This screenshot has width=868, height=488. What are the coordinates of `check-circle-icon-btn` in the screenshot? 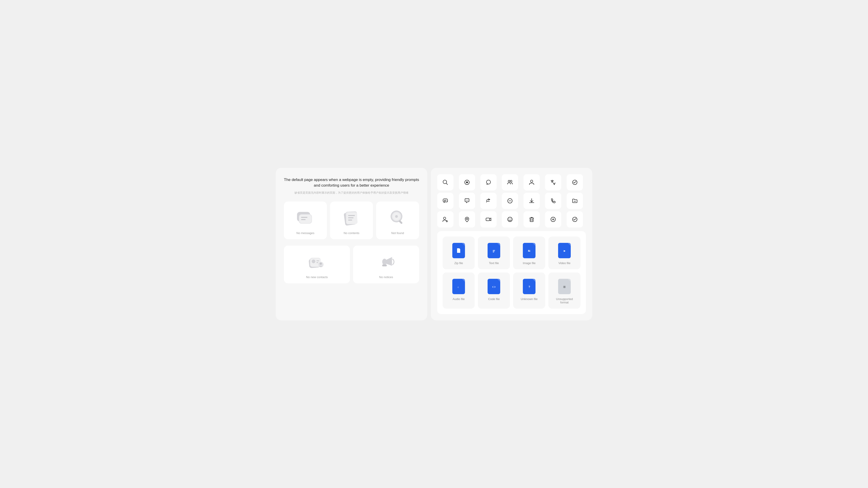 It's located at (575, 220).